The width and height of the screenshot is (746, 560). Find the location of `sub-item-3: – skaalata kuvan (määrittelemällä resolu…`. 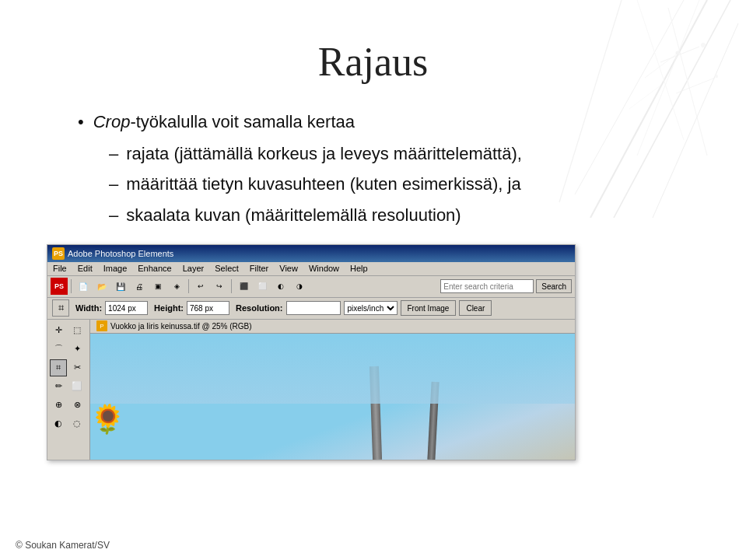

sub-item-3: – skaalata kuvan (määrittelemällä resolu… is located at coordinates (405, 215).